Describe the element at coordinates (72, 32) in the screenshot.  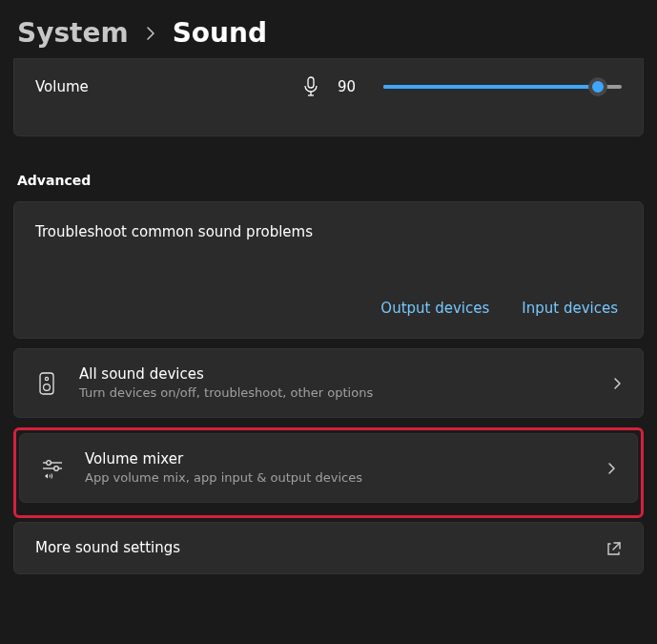
I see `breadcrumb-parent: System` at that location.